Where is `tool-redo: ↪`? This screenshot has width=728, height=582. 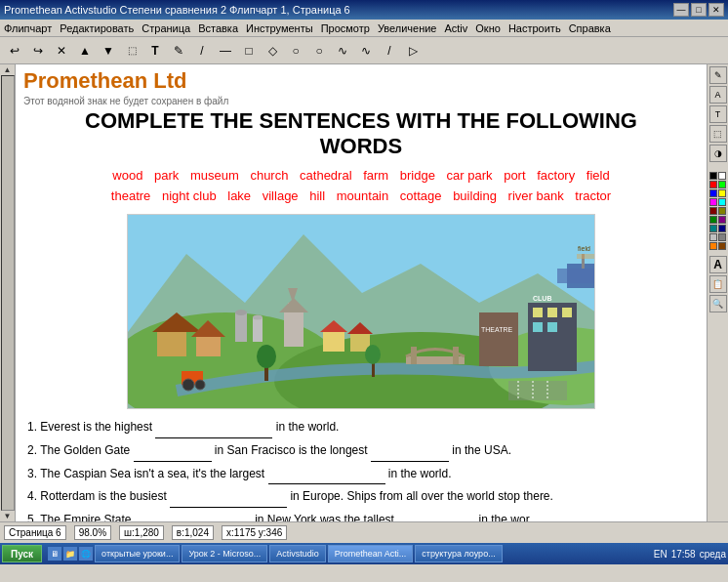
tool-redo: ↪ is located at coordinates (38, 51).